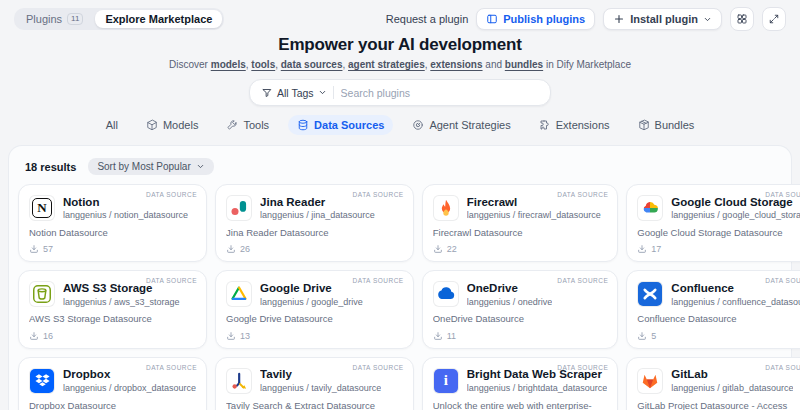 The height and width of the screenshot is (410, 800). Describe the element at coordinates (112, 223) in the screenshot. I see `plugin-card: DATA SOURCE N Notion langgenius / notion…` at that location.